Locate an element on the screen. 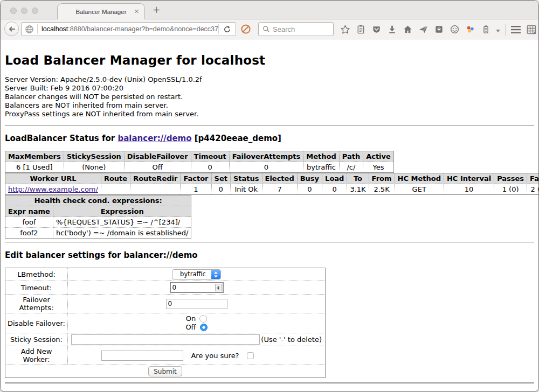  reload-button is located at coordinates (227, 29).